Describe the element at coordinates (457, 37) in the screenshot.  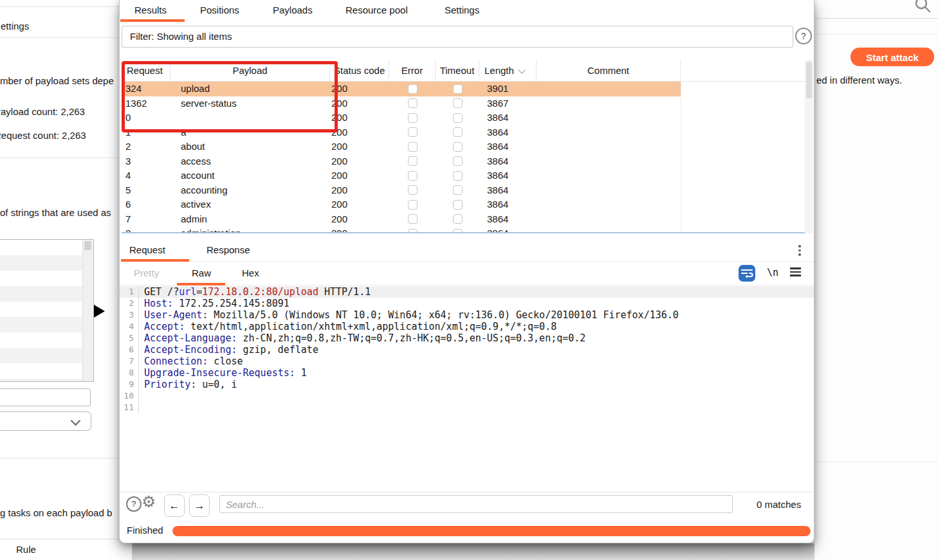
I see `filter-bar: Filter: Showing all items` at that location.